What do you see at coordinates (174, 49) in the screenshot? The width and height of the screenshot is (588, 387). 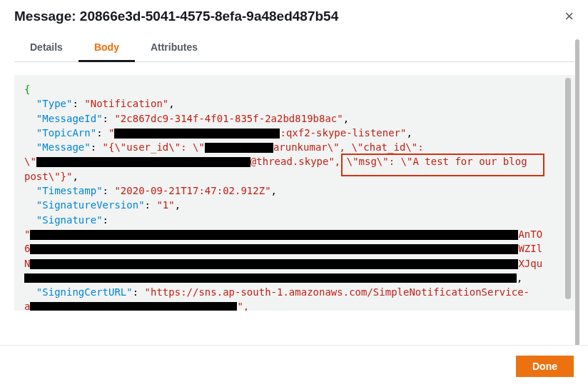 I see `tab-attributes: Attributes` at bounding box center [174, 49].